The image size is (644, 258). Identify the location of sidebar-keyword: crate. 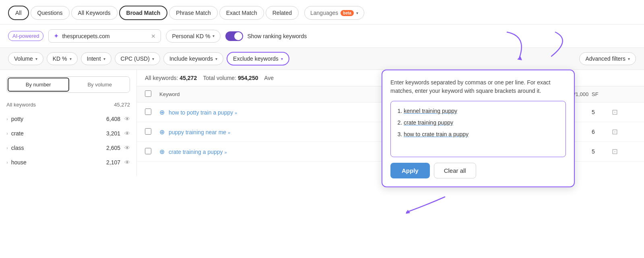
(18, 133).